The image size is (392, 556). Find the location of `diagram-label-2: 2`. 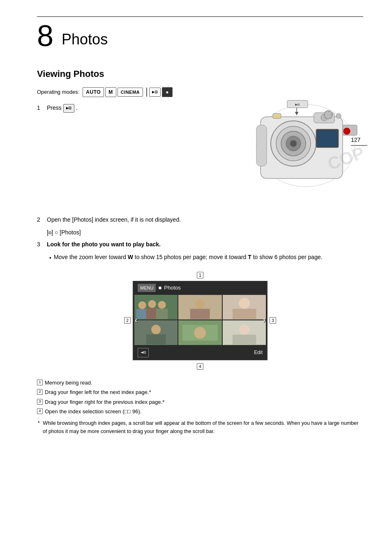

diagram-label-2: 2 is located at coordinates (127, 320).